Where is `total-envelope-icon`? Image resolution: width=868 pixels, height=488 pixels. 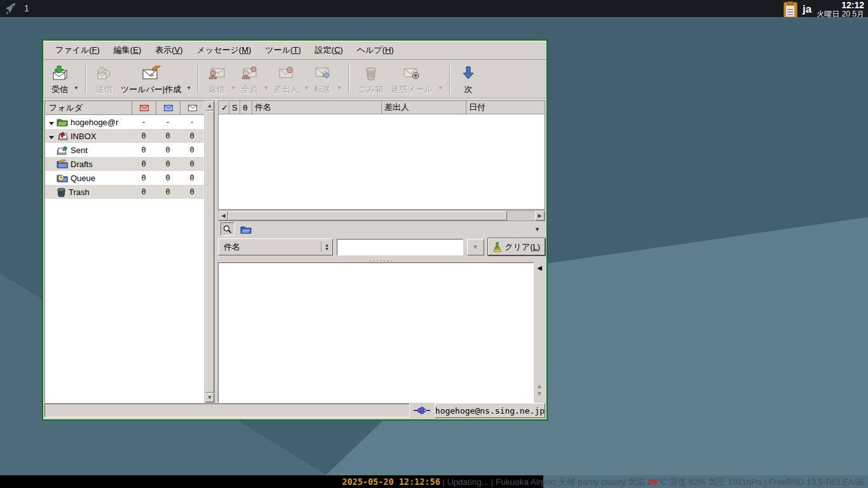 total-envelope-icon is located at coordinates (192, 108).